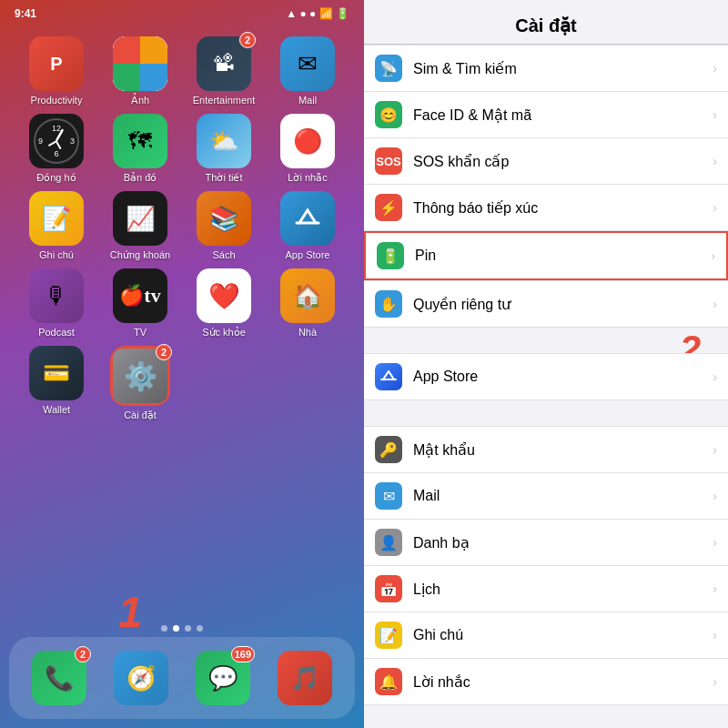 The height and width of the screenshot is (728, 728). I want to click on passwords-label: Mật khẩu, so click(562, 450).